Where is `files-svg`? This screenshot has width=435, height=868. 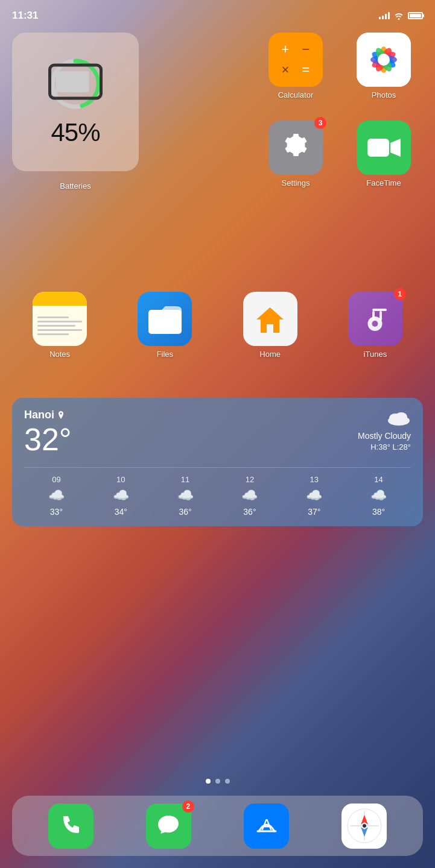 files-svg is located at coordinates (165, 319).